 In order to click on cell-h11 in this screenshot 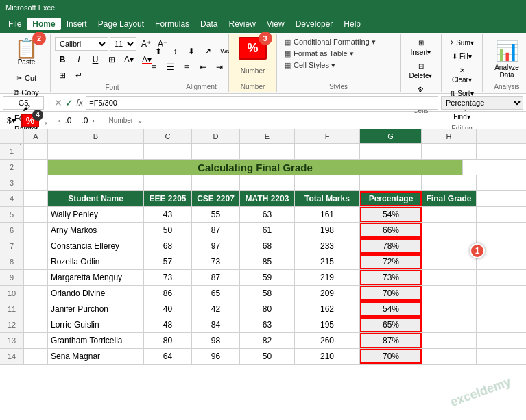, I will do `click(449, 309)`.